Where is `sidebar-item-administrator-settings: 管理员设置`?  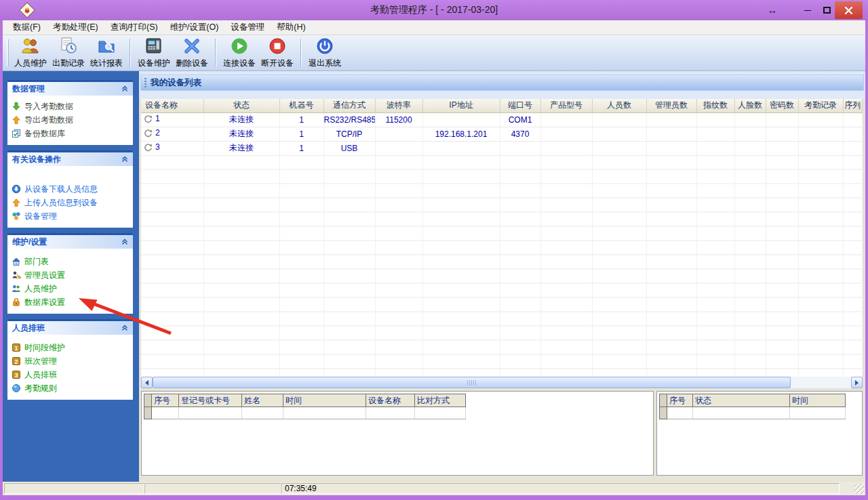
sidebar-item-administrator-settings: 管理员设置 is located at coordinates (72, 275).